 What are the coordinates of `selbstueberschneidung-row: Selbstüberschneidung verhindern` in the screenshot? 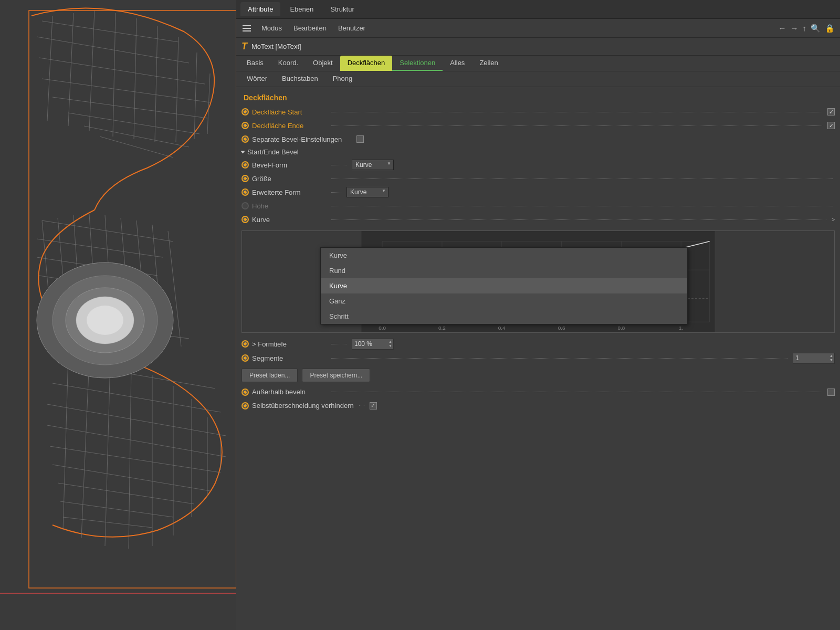 It's located at (538, 406).